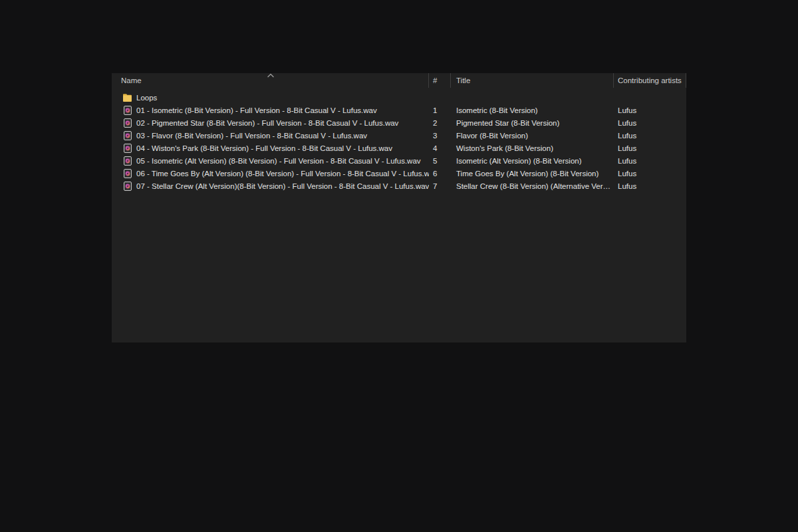 Image resolution: width=798 pixels, height=532 pixels. I want to click on track-title: Wiston's Park (8-Bit Version), so click(532, 148).